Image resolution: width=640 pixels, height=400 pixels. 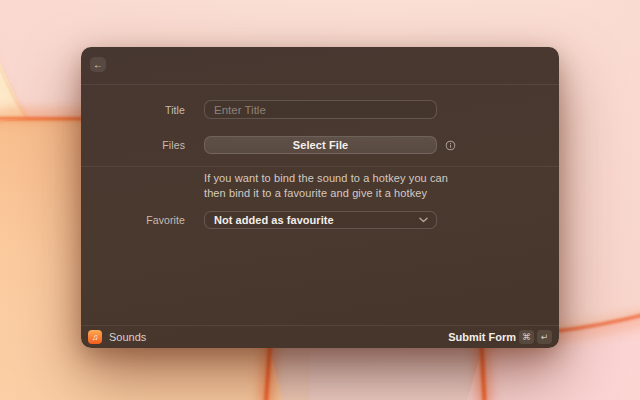 I want to click on window-footer: ♫ Sounds Submit Form ⌘ ↵, so click(x=320, y=336).